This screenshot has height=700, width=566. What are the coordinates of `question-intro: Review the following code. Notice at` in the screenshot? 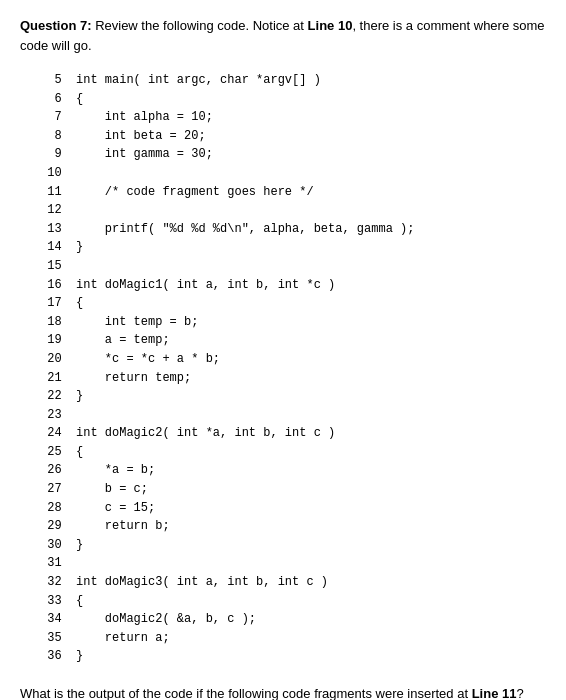 It's located at (200, 26).